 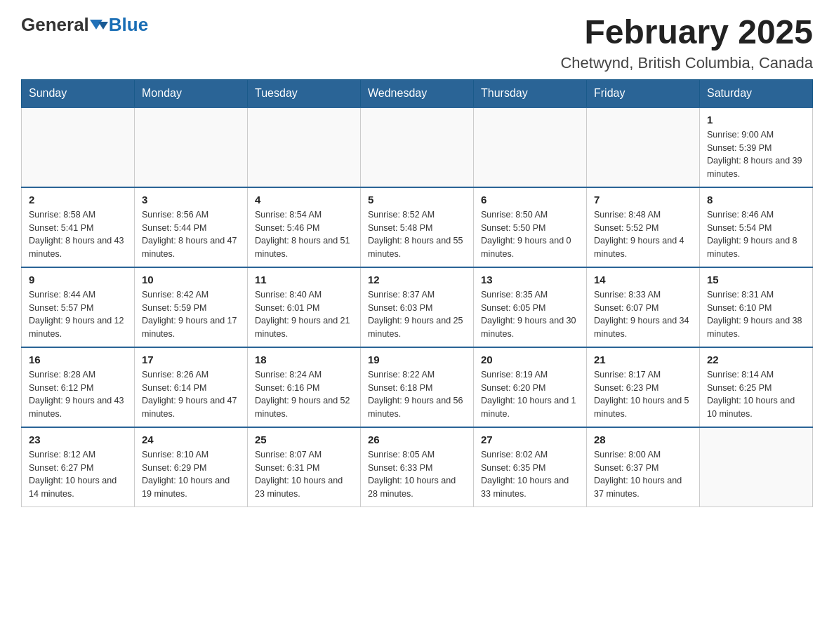 What do you see at coordinates (417, 227) in the screenshot?
I see `calendar-week-row: 2Sunrise: 8:58 AMSunset: 5:41 PMDaylight…` at bounding box center [417, 227].